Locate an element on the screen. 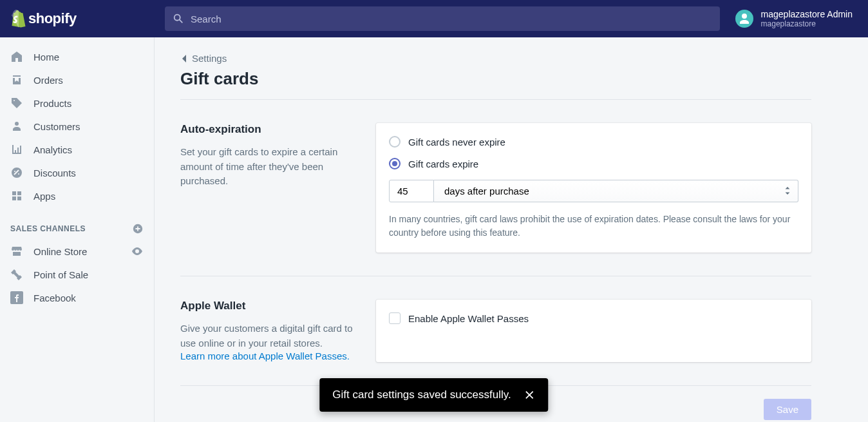  sidebar-item-analytics: Analytics is located at coordinates (77, 149).